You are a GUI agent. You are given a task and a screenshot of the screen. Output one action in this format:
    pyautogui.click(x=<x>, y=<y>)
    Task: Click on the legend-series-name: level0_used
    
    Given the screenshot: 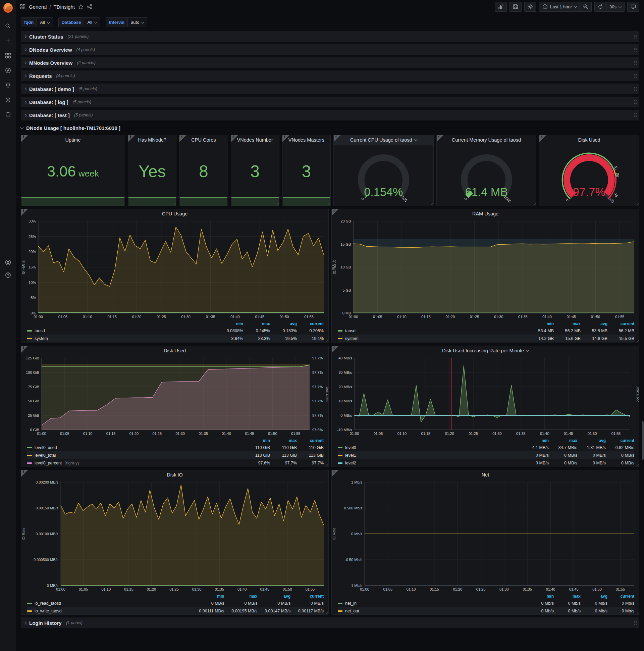 What is the action you would take?
    pyautogui.click(x=135, y=447)
    